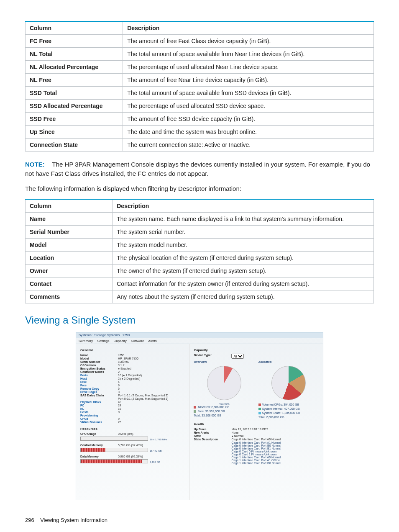 The height and width of the screenshot is (532, 399). What do you see at coordinates (74, 520) in the screenshot?
I see `footer-title: Viewing System Information` at bounding box center [74, 520].